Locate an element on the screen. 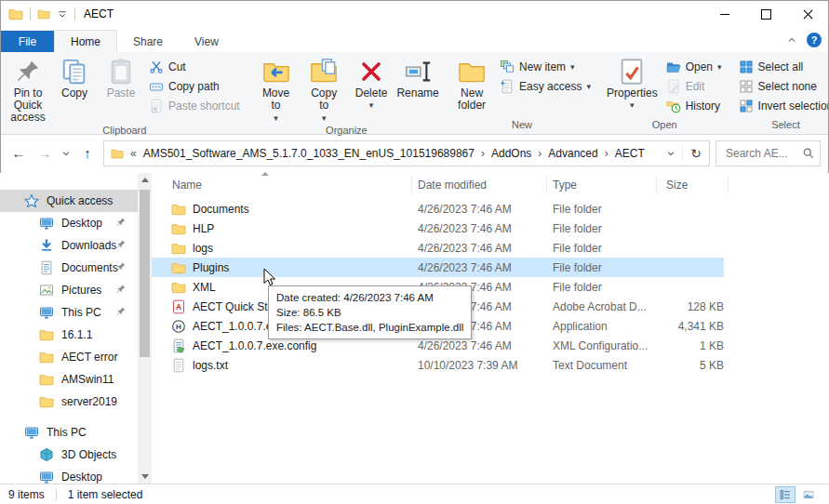  column-headers: Name Date modified Type Size is located at coordinates (490, 185).